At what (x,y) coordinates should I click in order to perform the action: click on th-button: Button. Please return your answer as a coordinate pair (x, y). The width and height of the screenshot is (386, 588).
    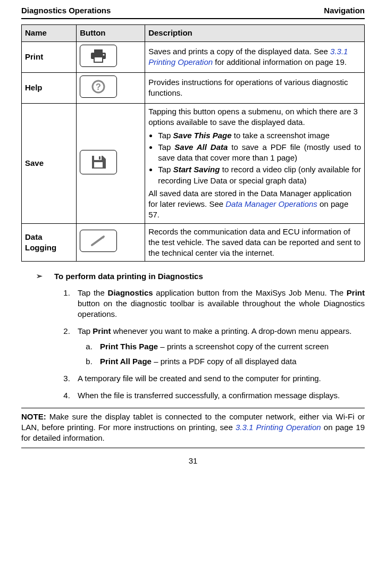
    Looking at the image, I should click on (111, 33).